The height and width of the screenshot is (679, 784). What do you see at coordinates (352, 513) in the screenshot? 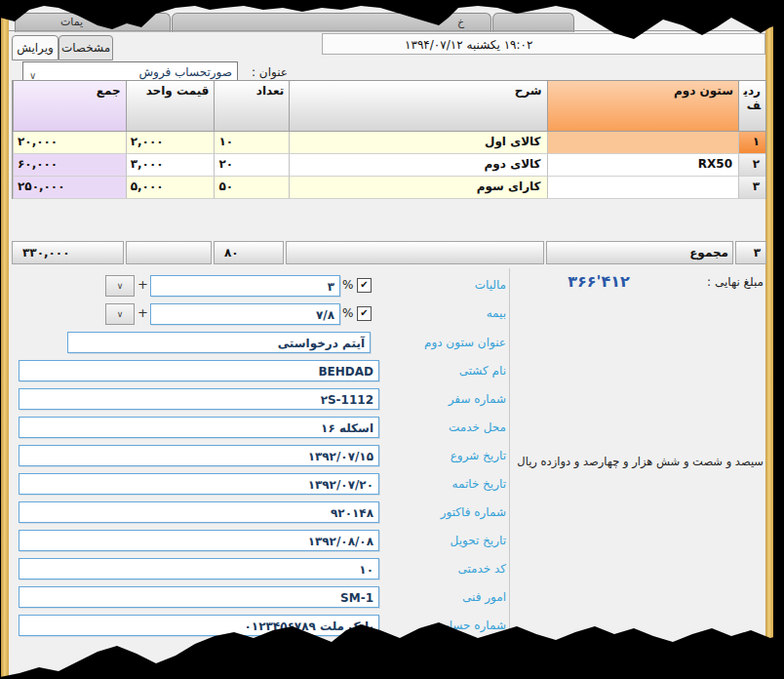
I see `invoice-no-value: ۹۲۰۱۴۸` at bounding box center [352, 513].